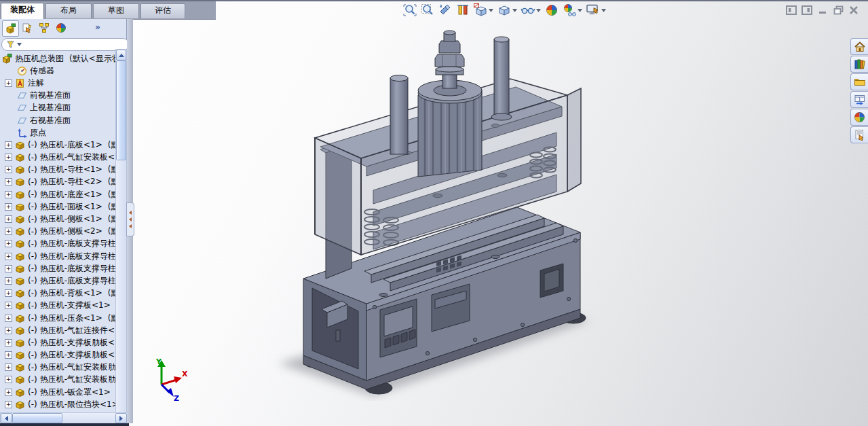 The height and width of the screenshot is (426, 868). Describe the element at coordinates (43, 28) in the screenshot. I see `panel-tab-configuration-manager` at that location.